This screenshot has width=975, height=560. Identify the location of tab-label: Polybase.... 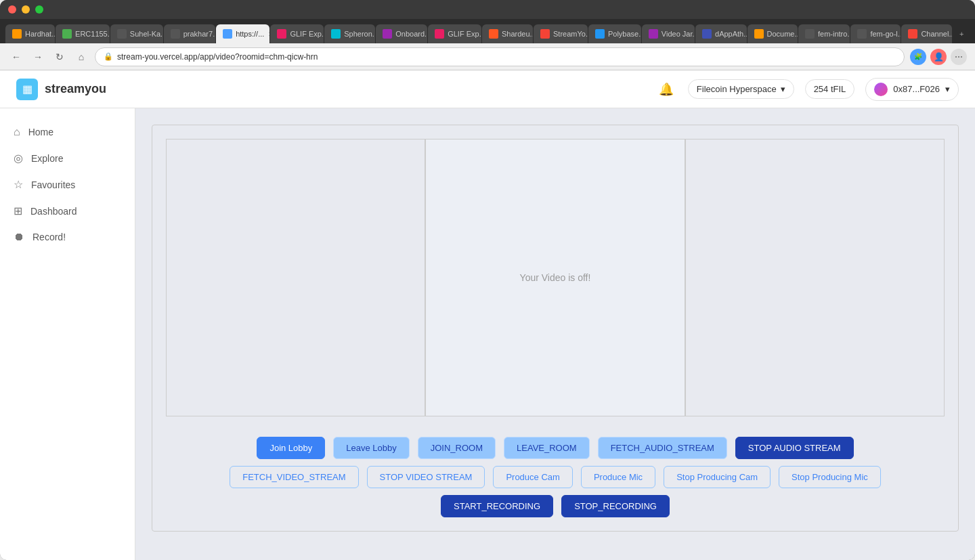
(624, 34).